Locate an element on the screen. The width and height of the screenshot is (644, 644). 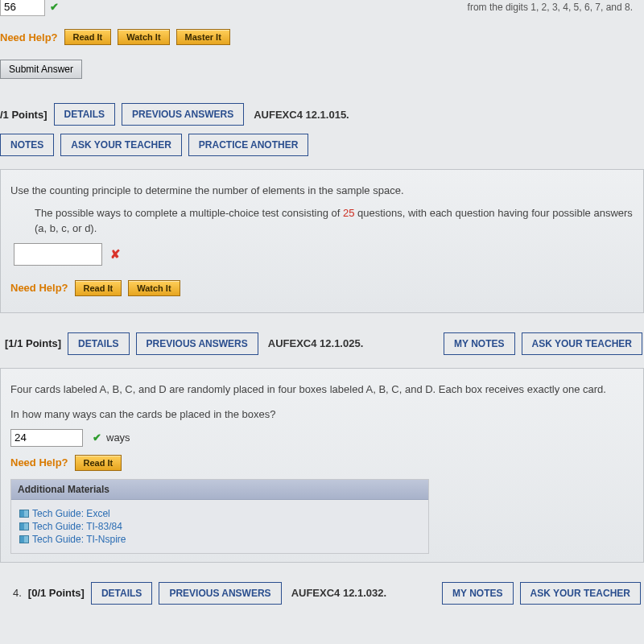
practice-another-button: PRACTICE ANOTHER is located at coordinates (249, 145).